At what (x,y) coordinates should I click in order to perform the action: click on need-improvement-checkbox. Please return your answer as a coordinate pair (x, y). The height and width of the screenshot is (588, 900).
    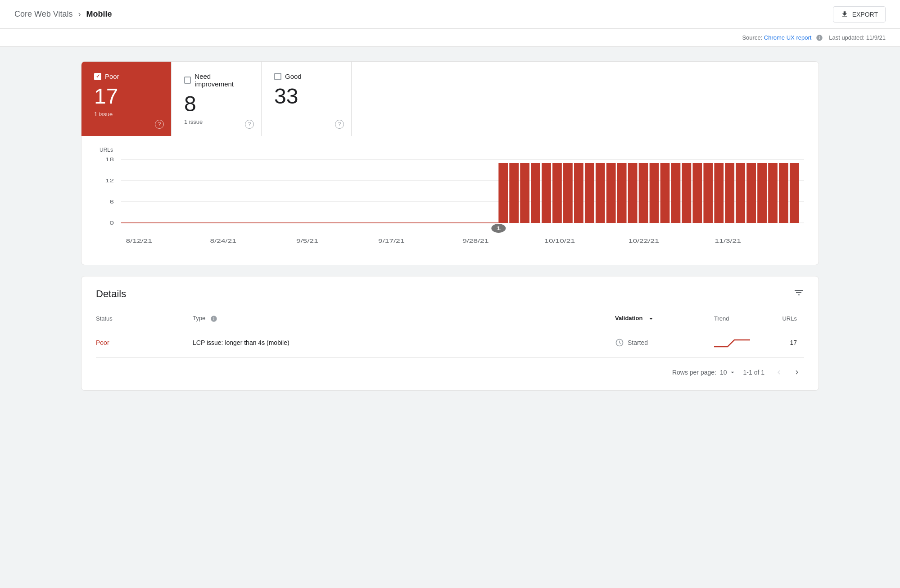
    Looking at the image, I should click on (187, 80).